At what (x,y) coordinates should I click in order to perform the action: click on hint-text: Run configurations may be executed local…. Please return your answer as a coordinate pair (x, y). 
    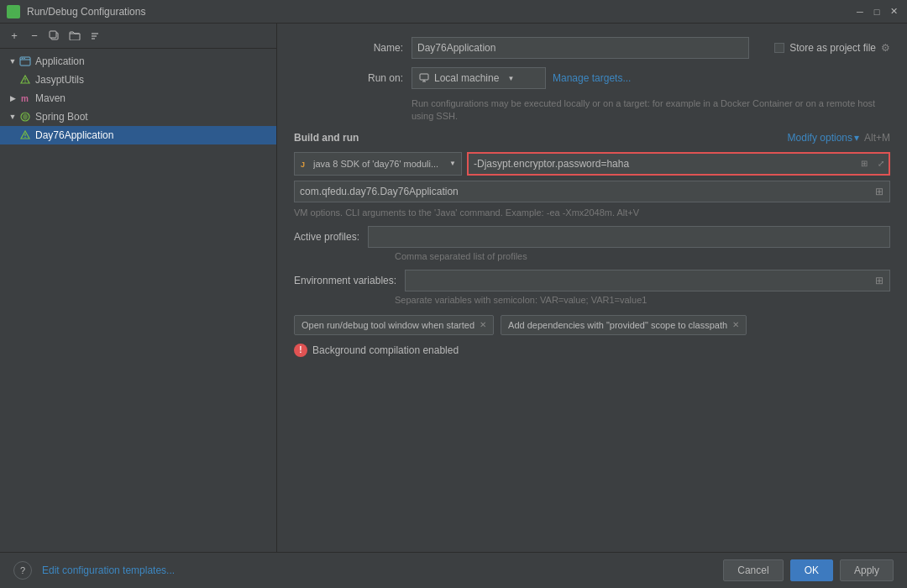
    Looking at the image, I should click on (651, 111).